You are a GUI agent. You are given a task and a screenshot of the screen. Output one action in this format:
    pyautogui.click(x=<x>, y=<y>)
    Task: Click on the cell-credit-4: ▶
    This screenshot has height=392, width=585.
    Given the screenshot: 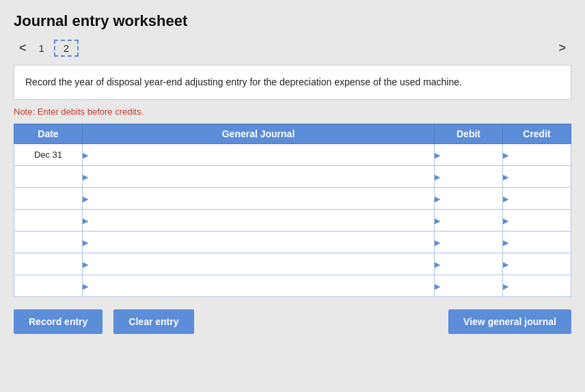 What is the action you would take?
    pyautogui.click(x=537, y=242)
    